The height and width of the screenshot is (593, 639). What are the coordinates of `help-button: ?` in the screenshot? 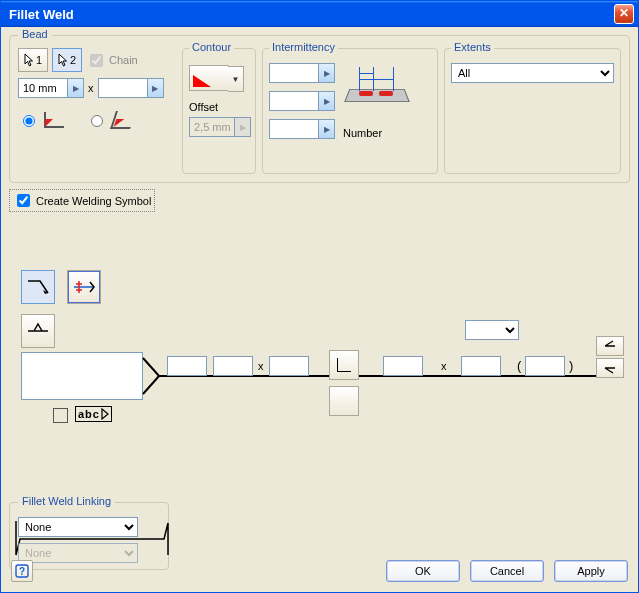 It's located at (22, 571).